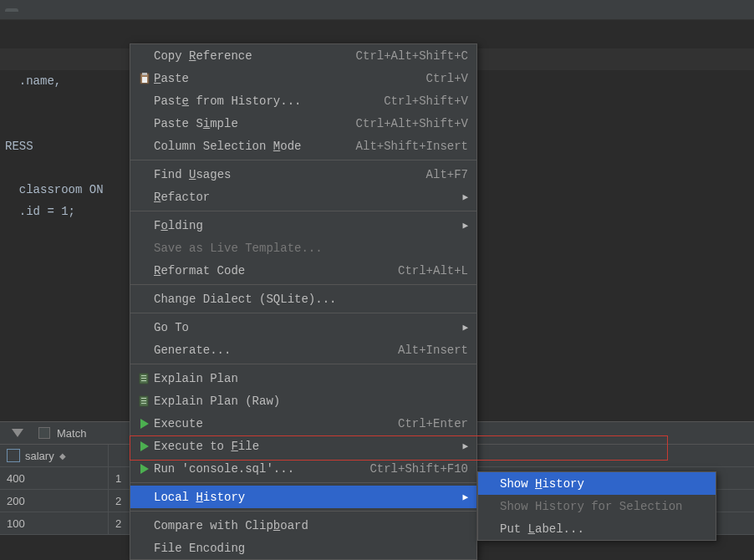  Describe the element at coordinates (63, 456) in the screenshot. I see `sort-indicator: ◆` at that location.